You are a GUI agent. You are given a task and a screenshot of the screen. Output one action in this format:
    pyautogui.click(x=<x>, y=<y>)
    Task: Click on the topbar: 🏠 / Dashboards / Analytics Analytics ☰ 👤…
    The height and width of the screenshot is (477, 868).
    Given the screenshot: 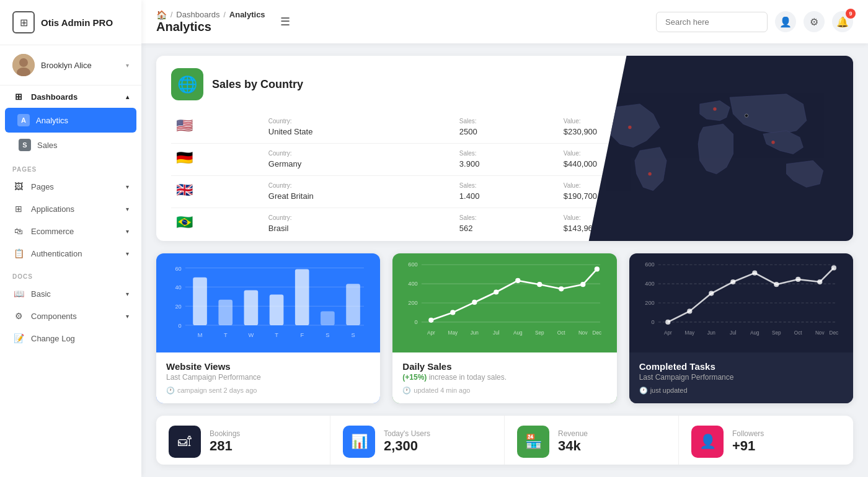 What is the action you would take?
    pyautogui.click(x=505, y=22)
    